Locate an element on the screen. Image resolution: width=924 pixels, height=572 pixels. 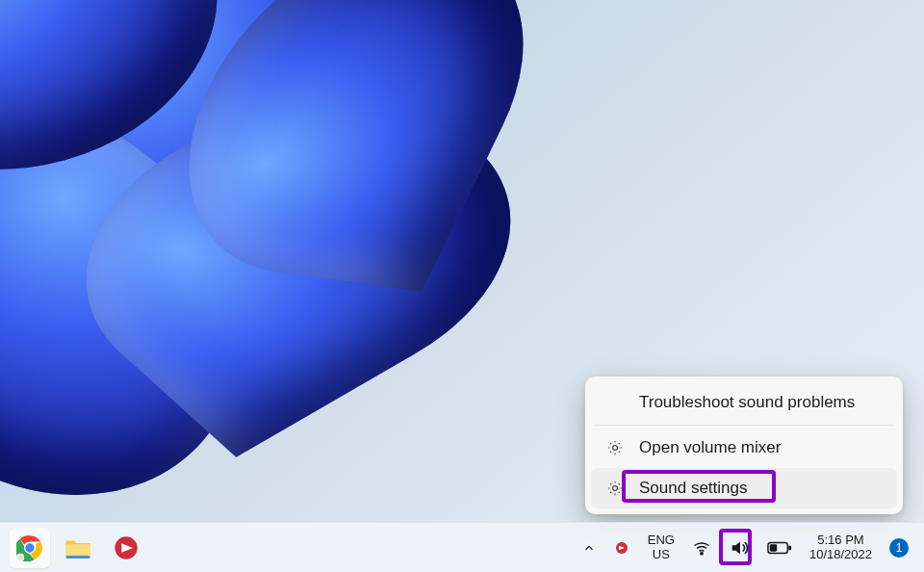
taskbar-app-file-explorer is located at coordinates (78, 548).